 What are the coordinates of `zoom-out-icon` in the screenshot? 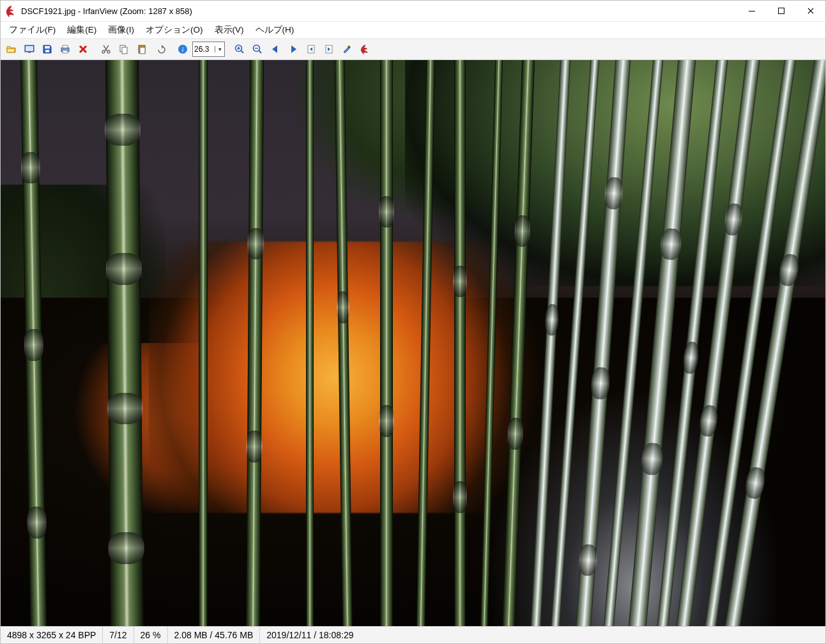 It's located at (257, 49).